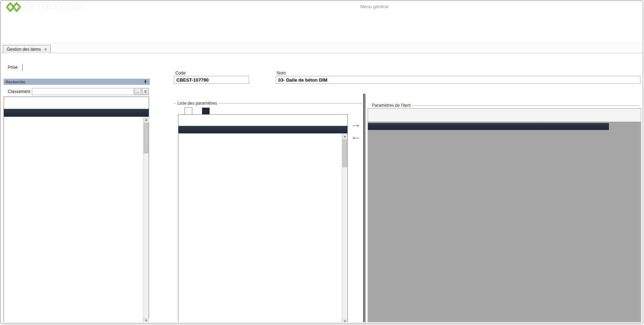  Describe the element at coordinates (145, 82) in the screenshot. I see `pin-icon` at that location.